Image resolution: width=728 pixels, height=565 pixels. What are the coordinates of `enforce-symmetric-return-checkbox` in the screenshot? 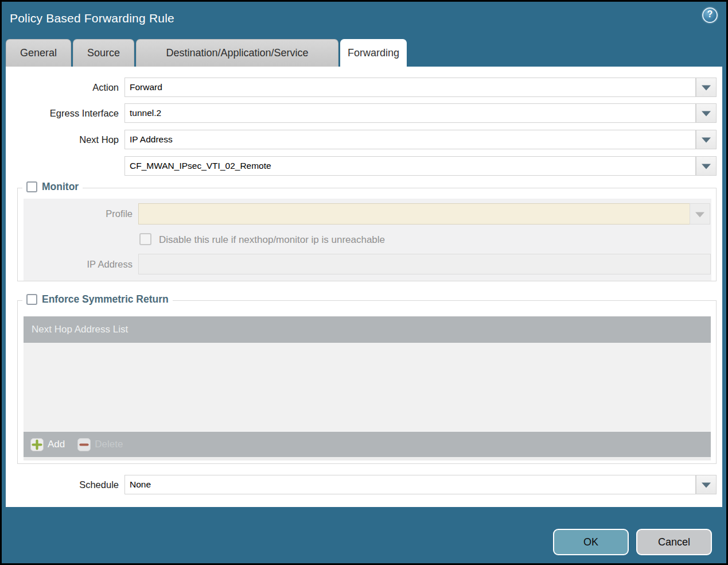 It's located at (32, 300).